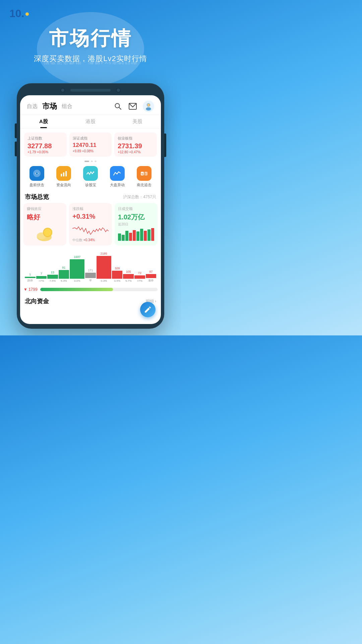 This screenshot has height=644, width=362. Describe the element at coordinates (117, 177) in the screenshot. I see `tool-bigmarket: 大盘异动` at that location.